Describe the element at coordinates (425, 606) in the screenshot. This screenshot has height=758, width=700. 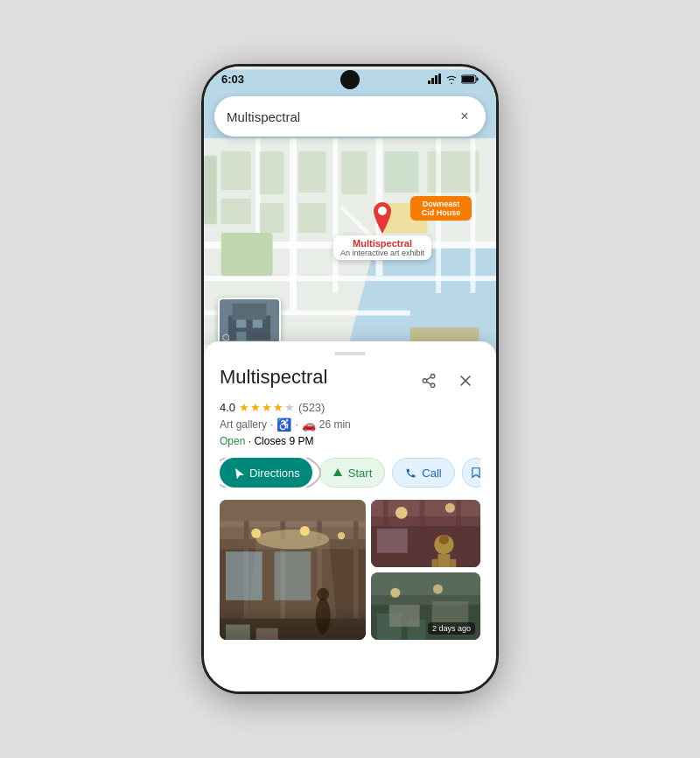
I see `photo-bottom-right: 2 days ago` at that location.